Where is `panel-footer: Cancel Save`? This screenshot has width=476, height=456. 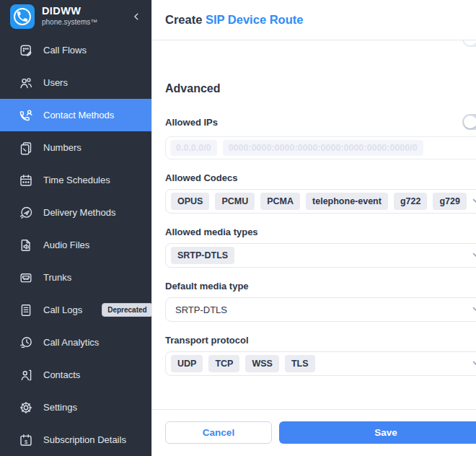 panel-footer: Cancel Save is located at coordinates (314, 433).